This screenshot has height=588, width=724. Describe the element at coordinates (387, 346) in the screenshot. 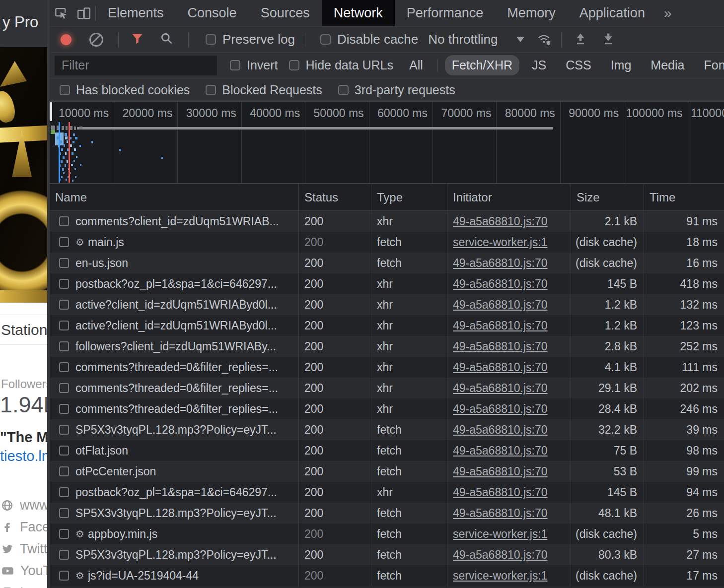

I see `request-row: followers?client_id=zdUqm51WRIABy...200x…` at that location.